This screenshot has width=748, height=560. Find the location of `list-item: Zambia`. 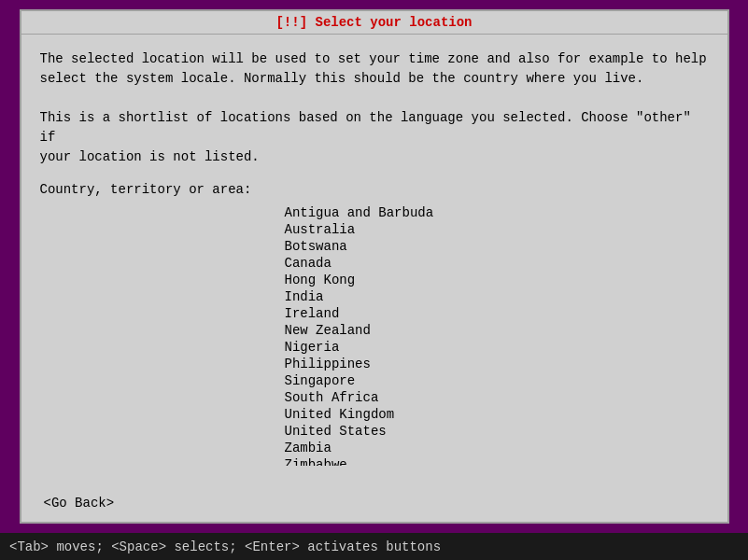

list-item: Zambia is located at coordinates (374, 448).